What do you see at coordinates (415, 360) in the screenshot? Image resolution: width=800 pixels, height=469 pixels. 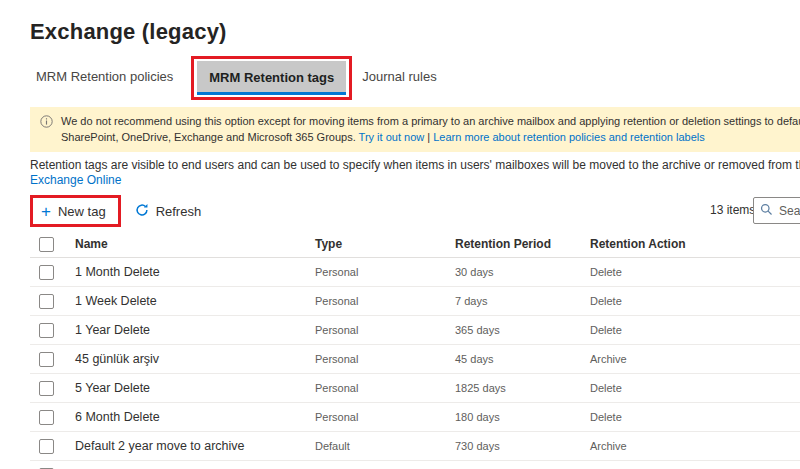 I see `table-row: 45 günlük arşiv Personal 45 days Archive` at bounding box center [415, 360].